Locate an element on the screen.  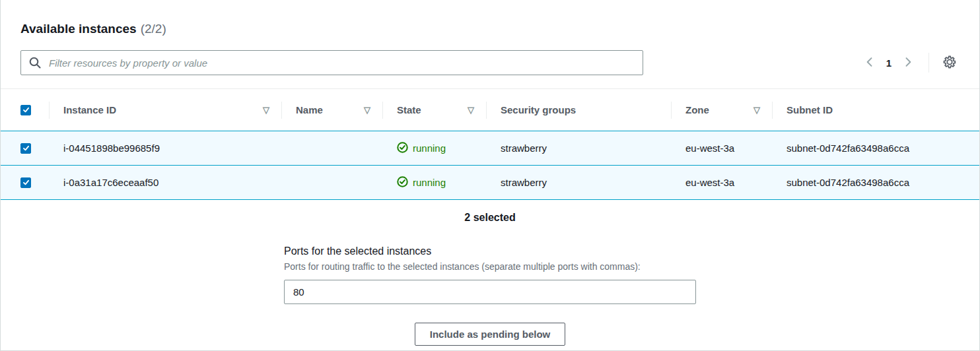
table-row: i-0a31a17c6eceaaf50 running strawberry e… is located at coordinates (490, 182).